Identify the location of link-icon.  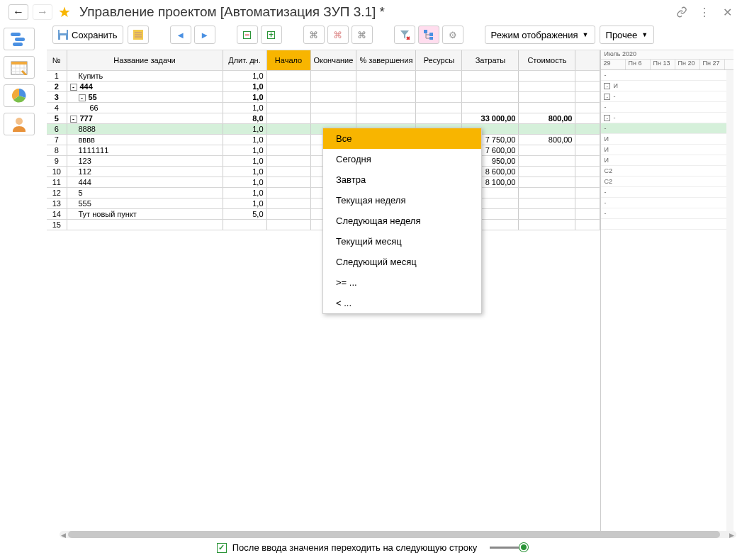
(682, 12).